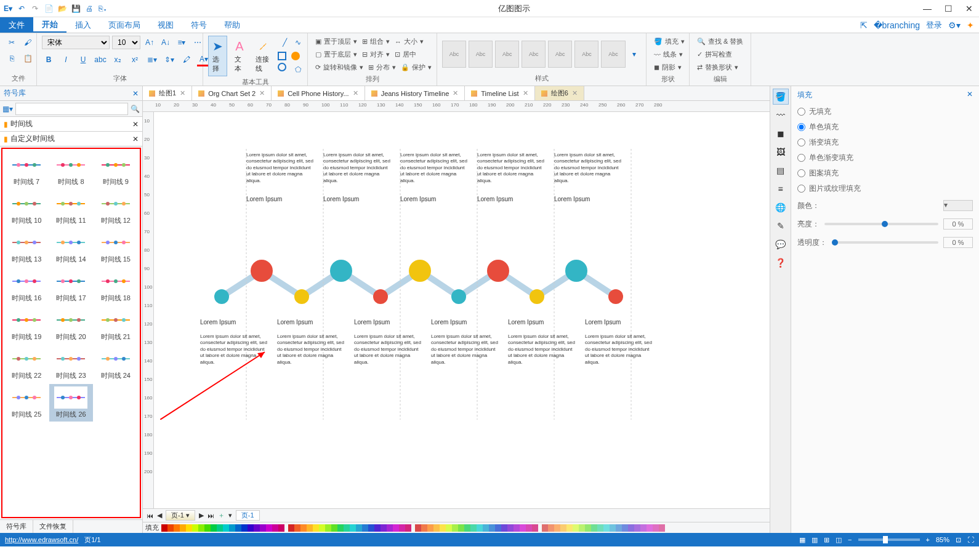 The height and width of the screenshot is (560, 979). Describe the element at coordinates (135, 109) in the screenshot. I see `search-icon: 🔍` at that location.